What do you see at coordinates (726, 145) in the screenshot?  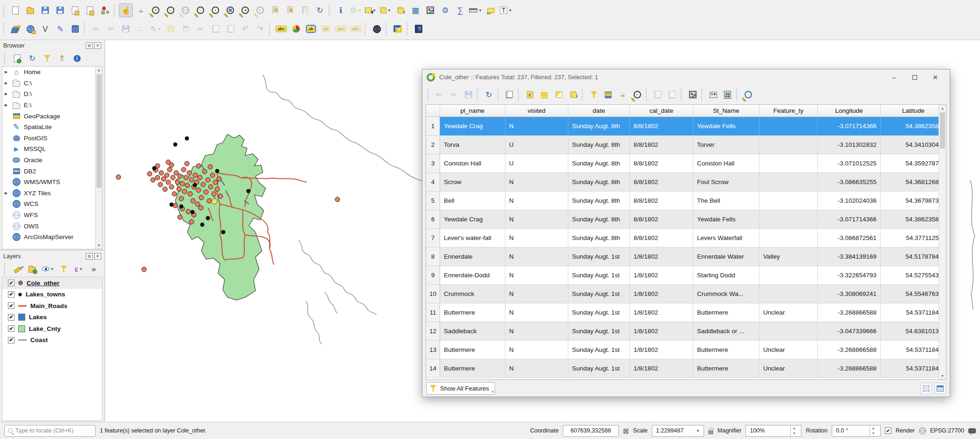 I see `cell: Torver` at bounding box center [726, 145].